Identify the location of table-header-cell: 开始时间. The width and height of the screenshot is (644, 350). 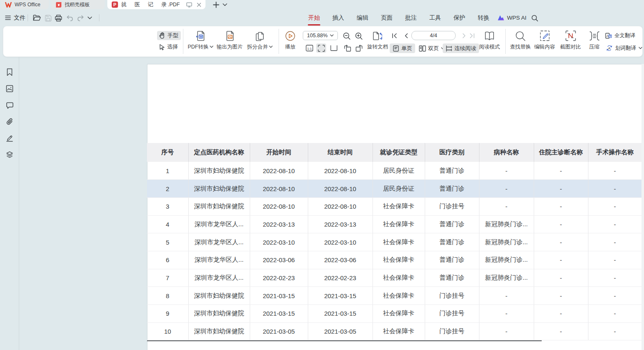
(279, 152).